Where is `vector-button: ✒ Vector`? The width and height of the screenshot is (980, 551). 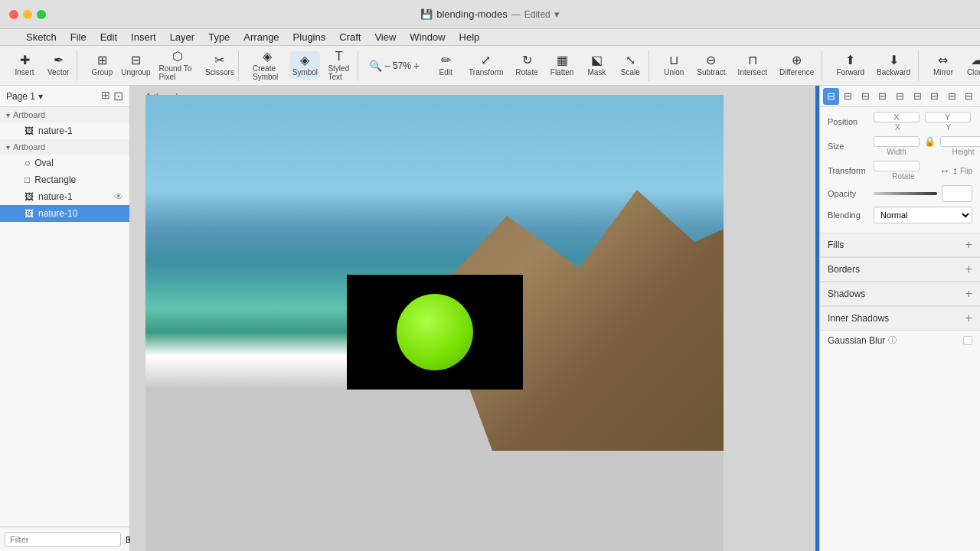 vector-button: ✒ Vector is located at coordinates (58, 66).